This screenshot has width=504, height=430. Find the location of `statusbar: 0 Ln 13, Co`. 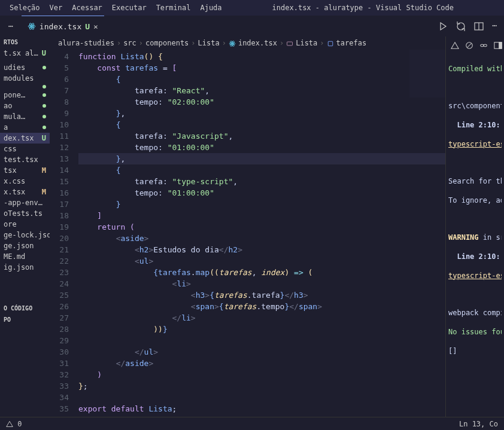

statusbar: 0 Ln 13, Co is located at coordinates (252, 423).